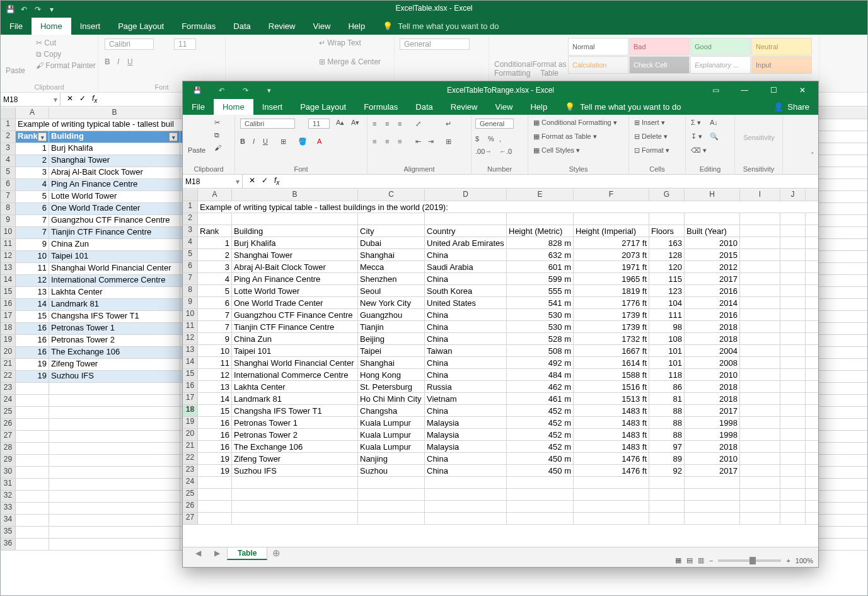 This screenshot has width=868, height=596. Describe the element at coordinates (667, 315) in the screenshot. I see `cell: 111` at that location.